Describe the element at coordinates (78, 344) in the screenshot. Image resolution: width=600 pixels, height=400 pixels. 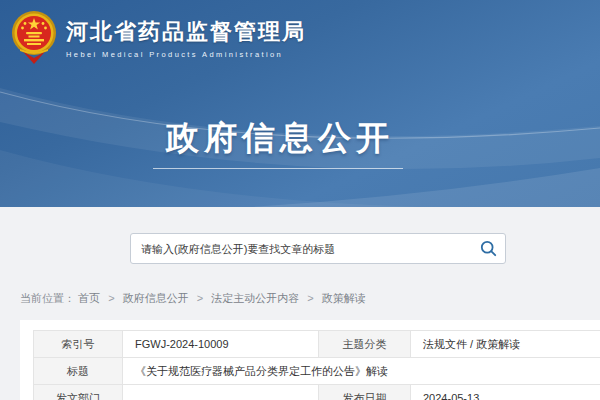
I see `index-number-label: 索引号` at that location.